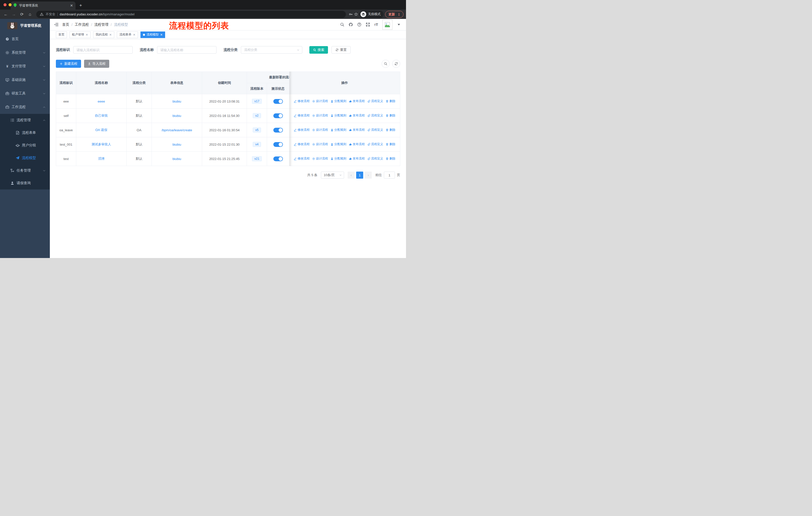 This screenshot has height=516, width=812. Describe the element at coordinates (359, 24) in the screenshot. I see `help-icon` at that location.